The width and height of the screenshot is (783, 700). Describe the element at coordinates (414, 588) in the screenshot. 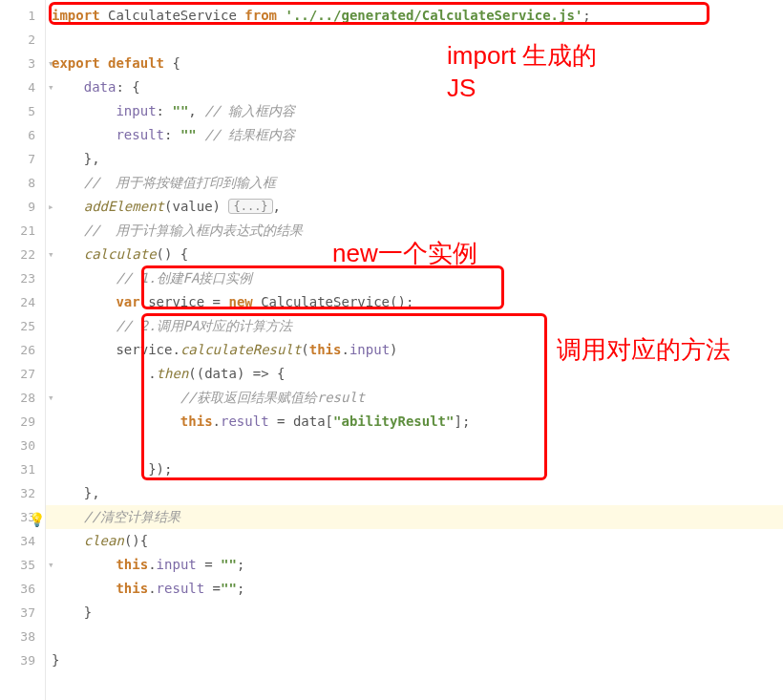

I see `code-line: this.result ="";` at that location.